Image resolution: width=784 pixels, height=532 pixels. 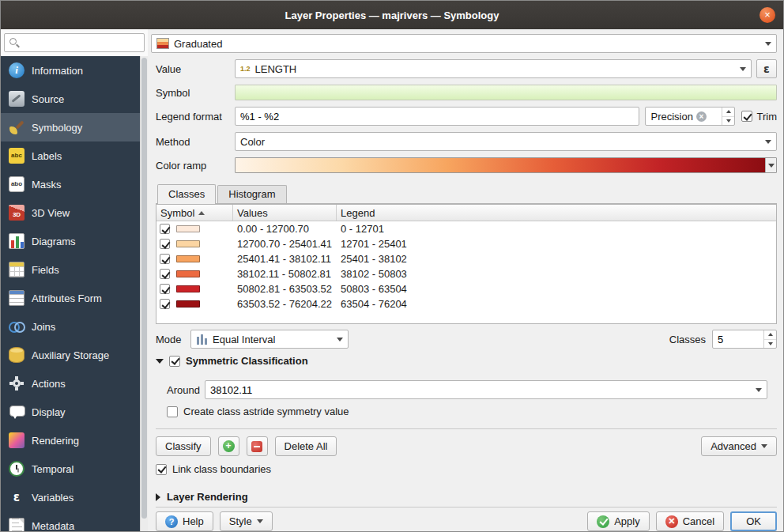 What do you see at coordinates (479, 391) in the screenshot?
I see `around-input` at bounding box center [479, 391].